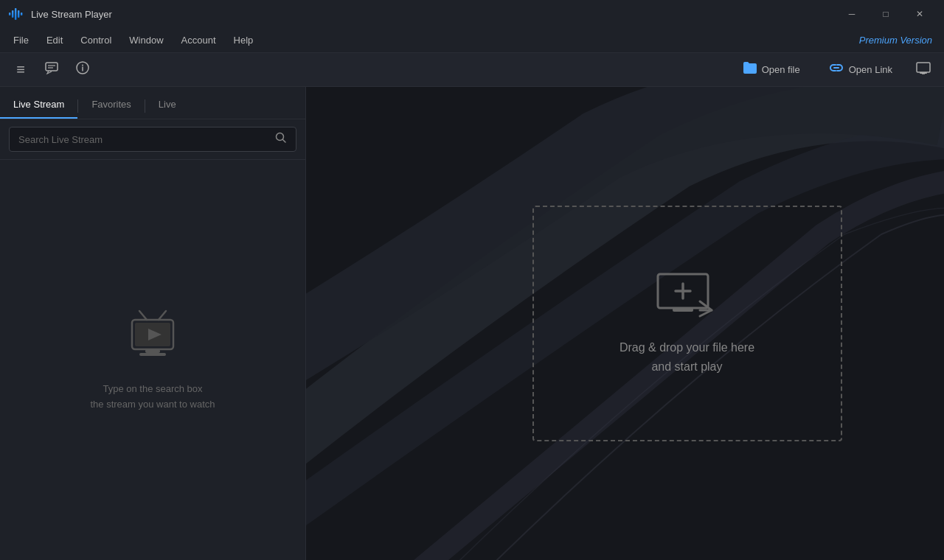  Describe the element at coordinates (111, 105) in the screenshot. I see `tab-favorites: Favorites` at that location.